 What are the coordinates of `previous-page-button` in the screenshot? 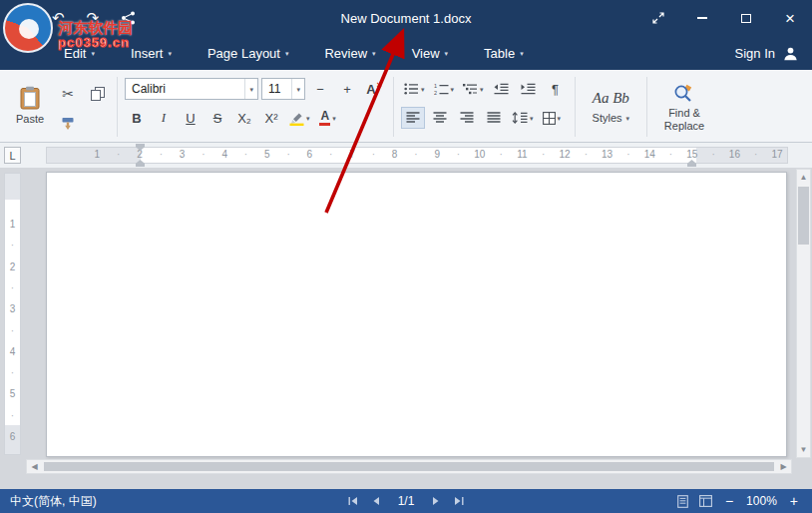 It's located at (376, 501).